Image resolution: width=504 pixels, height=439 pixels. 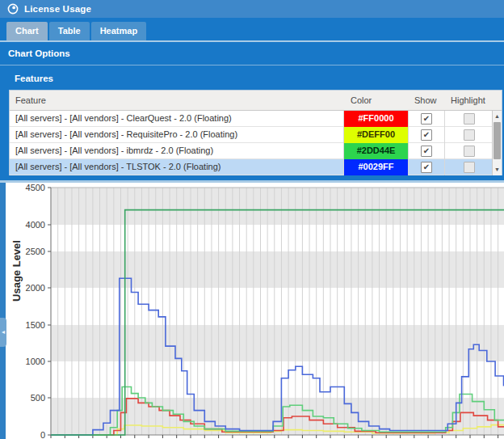 I want to click on feature-name: [All servers] - [All vendors] - ibmrdz -…, so click(x=176, y=151).